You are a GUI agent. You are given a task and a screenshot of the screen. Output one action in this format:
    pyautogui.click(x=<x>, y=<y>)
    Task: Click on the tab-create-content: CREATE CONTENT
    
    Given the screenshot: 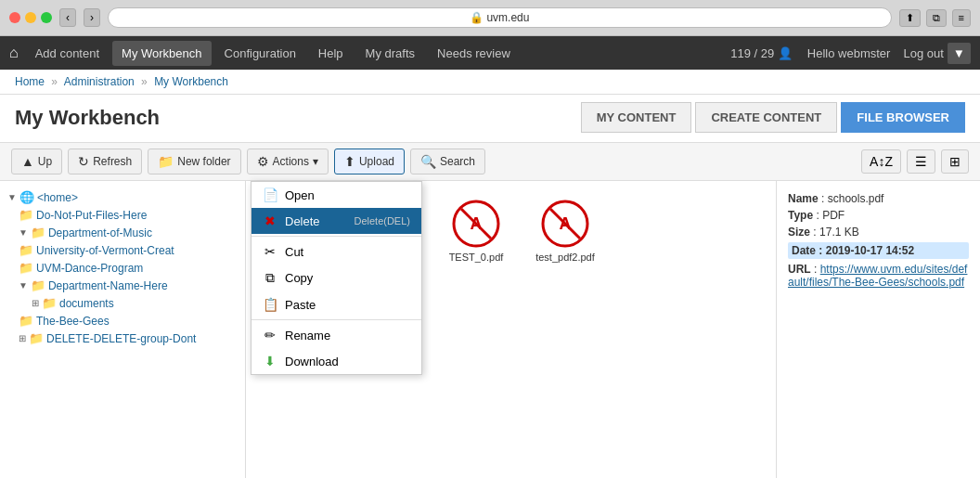 What is the action you would take?
    pyautogui.click(x=767, y=117)
    